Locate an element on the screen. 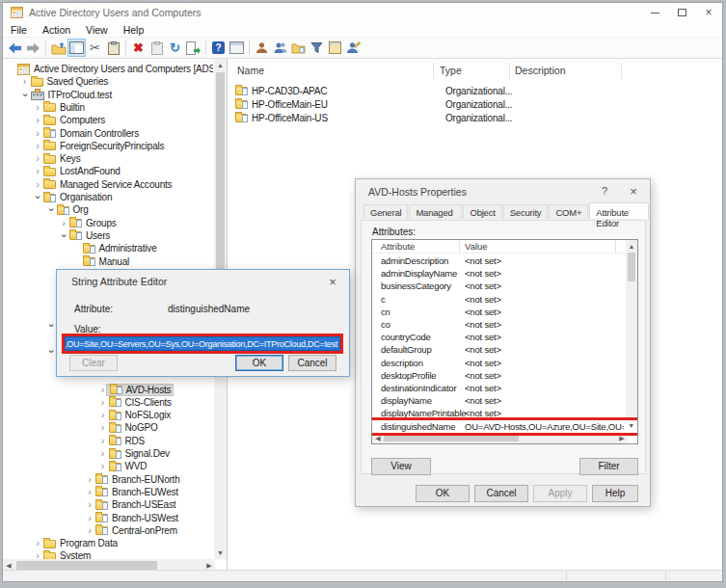 This screenshot has width=726, height=588. attr-row-distinguishedname: distinguishedNameOU=AVD-Hosts,OU=Azure,O… is located at coordinates (505, 426).